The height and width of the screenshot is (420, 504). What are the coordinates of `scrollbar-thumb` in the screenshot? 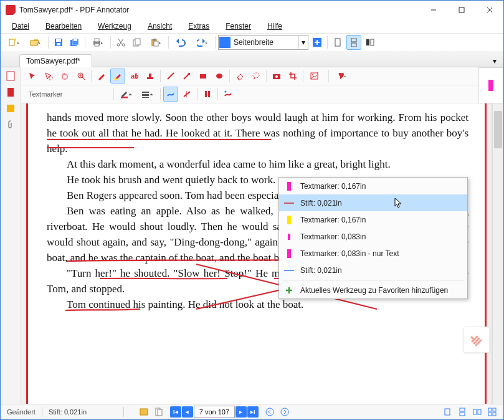 It's located at (498, 130).